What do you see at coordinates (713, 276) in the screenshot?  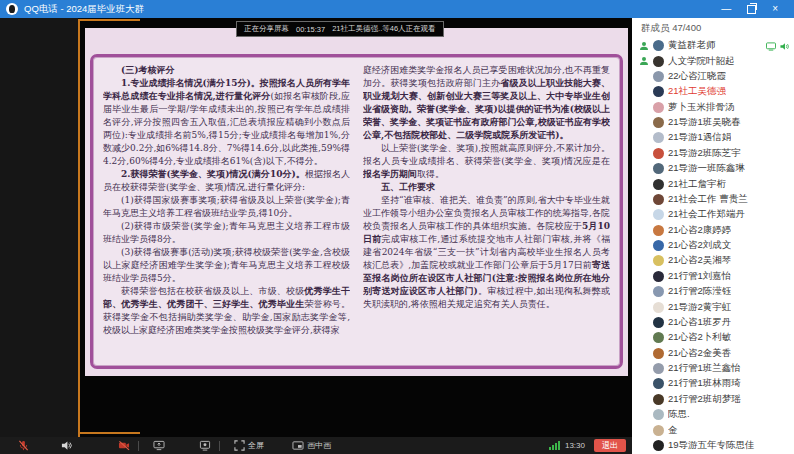 I see `member-row: 21行管1刘嘉怡` at bounding box center [713, 276].